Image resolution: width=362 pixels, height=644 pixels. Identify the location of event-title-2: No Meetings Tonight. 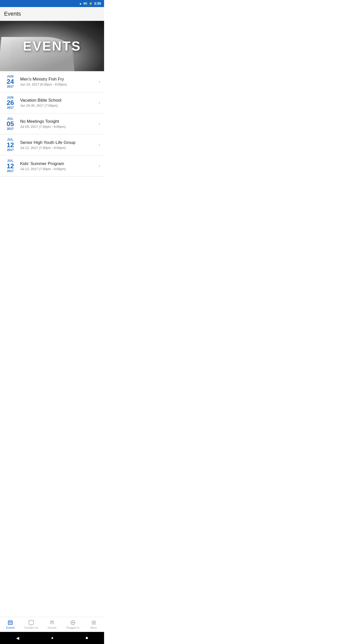
(58, 122).